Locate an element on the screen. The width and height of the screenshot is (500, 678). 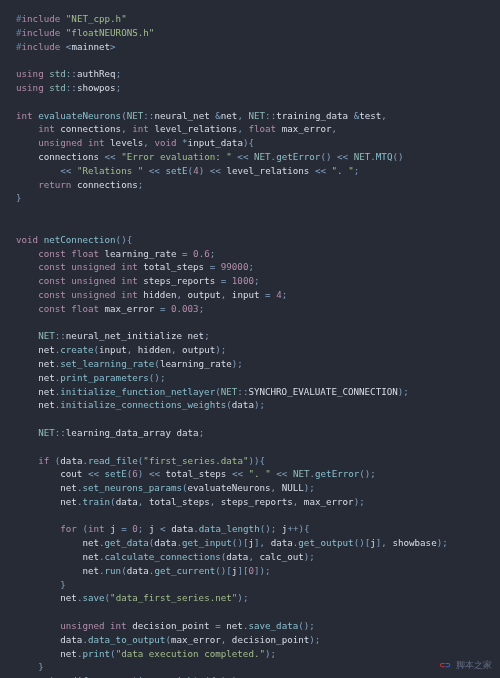
line: net.print("data execution completed."); is located at coordinates (146, 654).